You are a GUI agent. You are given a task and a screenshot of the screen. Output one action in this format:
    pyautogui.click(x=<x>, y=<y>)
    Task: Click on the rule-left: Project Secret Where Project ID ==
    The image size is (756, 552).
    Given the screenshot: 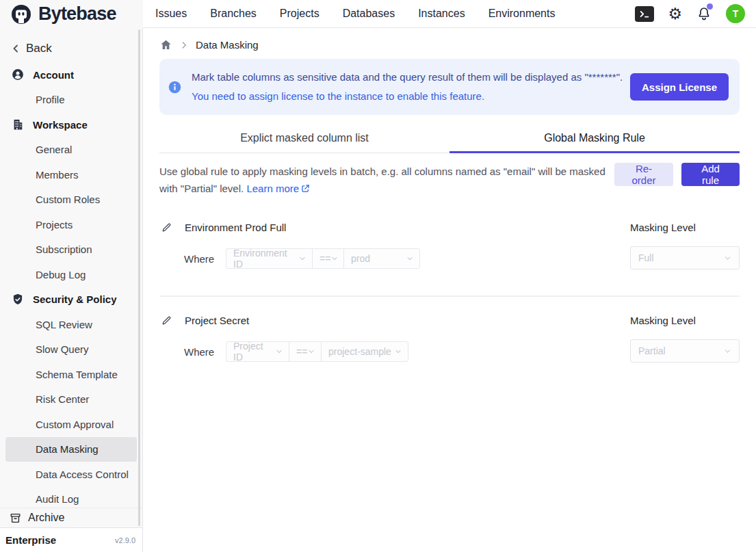 What is the action you would take?
    pyautogui.click(x=395, y=339)
    